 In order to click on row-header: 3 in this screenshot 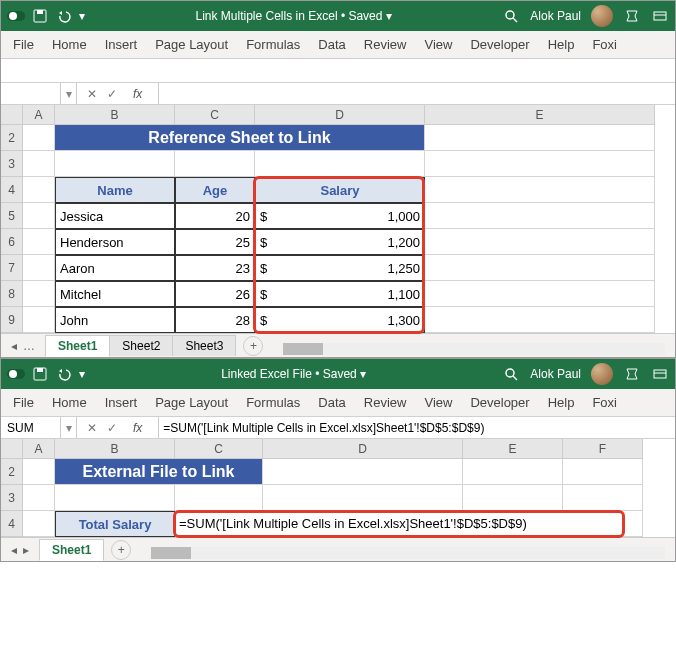, I will do `click(12, 498)`.